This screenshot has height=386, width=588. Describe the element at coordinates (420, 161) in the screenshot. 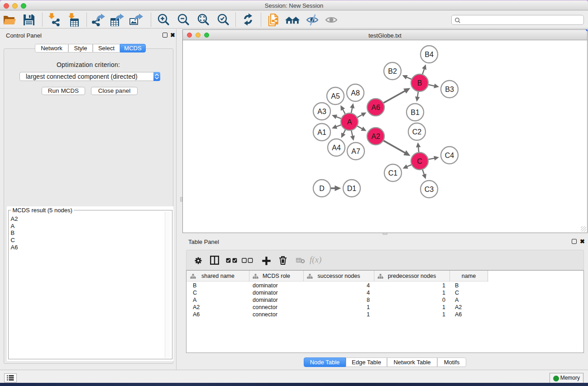

I see `svg-text: C` at that location.